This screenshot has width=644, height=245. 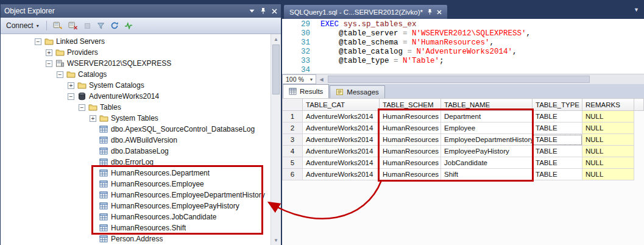 I want to click on tree-item: dbo.DatabaseLog, so click(x=135, y=151).